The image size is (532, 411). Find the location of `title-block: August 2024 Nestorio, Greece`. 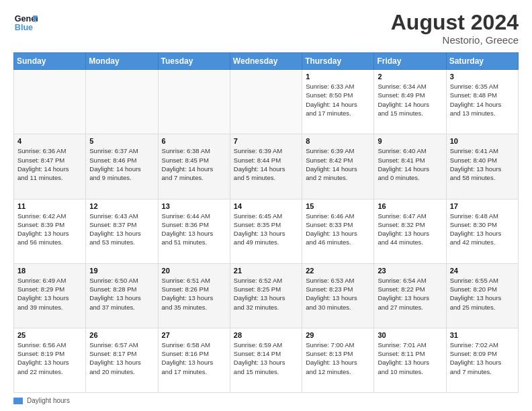

title-block: August 2024 Nestorio, Greece is located at coordinates (455, 28).